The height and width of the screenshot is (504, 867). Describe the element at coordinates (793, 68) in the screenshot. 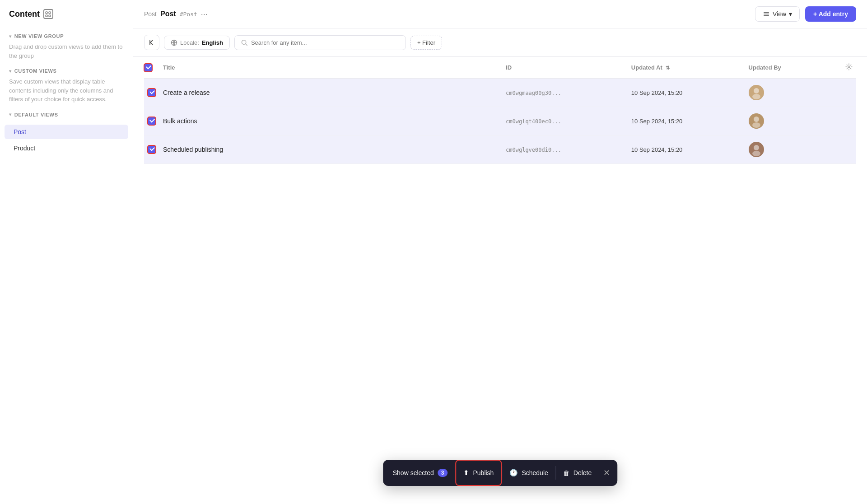

I see `column-updated-by: Updated By` at that location.